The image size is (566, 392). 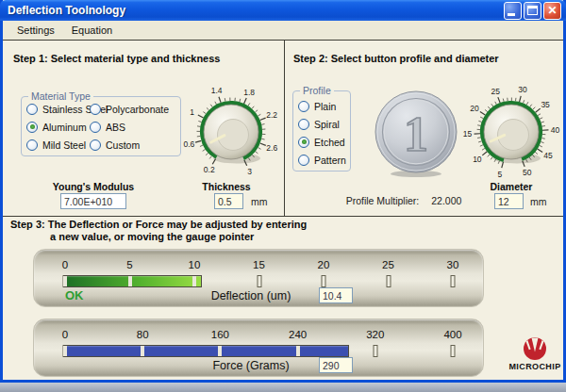 I want to click on diameter-unit: mm, so click(x=539, y=202).